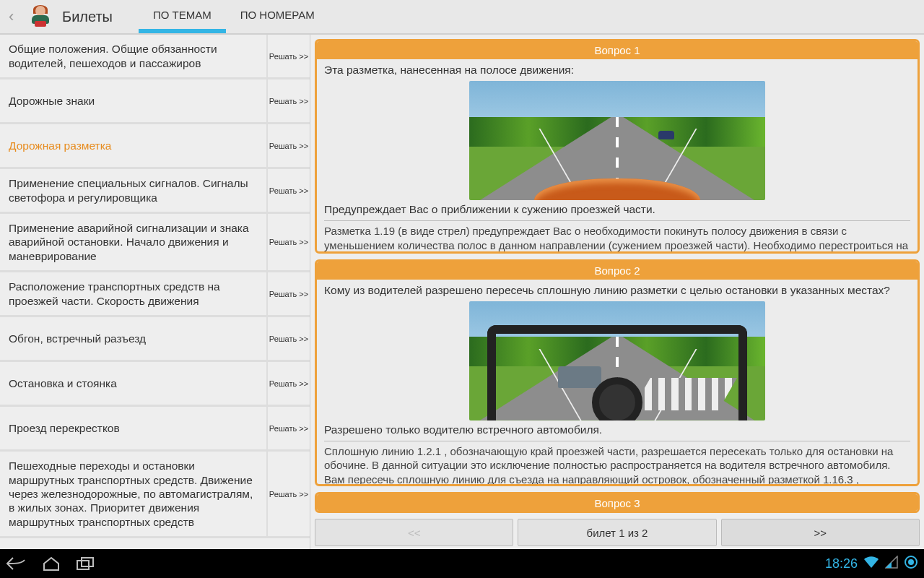 The width and height of the screenshot is (924, 578). What do you see at coordinates (133, 293) in the screenshot?
I see `topic-label: Расположение транспортных средств на про…` at bounding box center [133, 293].